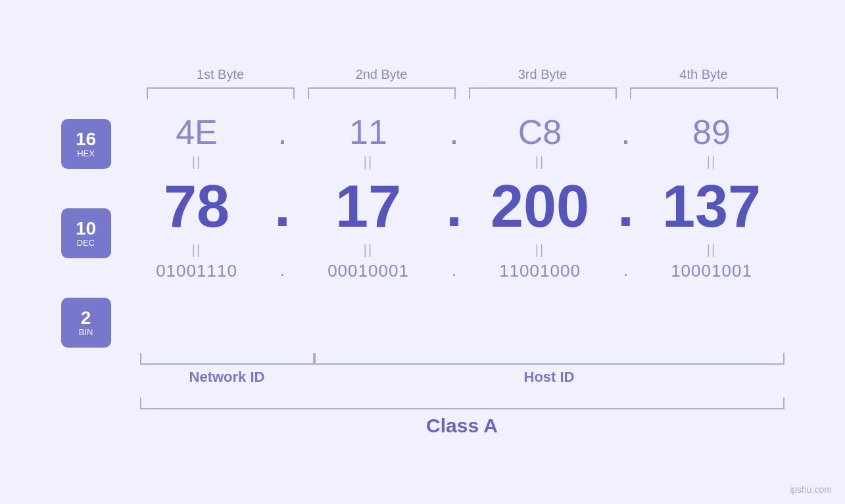  Describe the element at coordinates (85, 243) in the screenshot. I see `dec-name: DEC` at that location.